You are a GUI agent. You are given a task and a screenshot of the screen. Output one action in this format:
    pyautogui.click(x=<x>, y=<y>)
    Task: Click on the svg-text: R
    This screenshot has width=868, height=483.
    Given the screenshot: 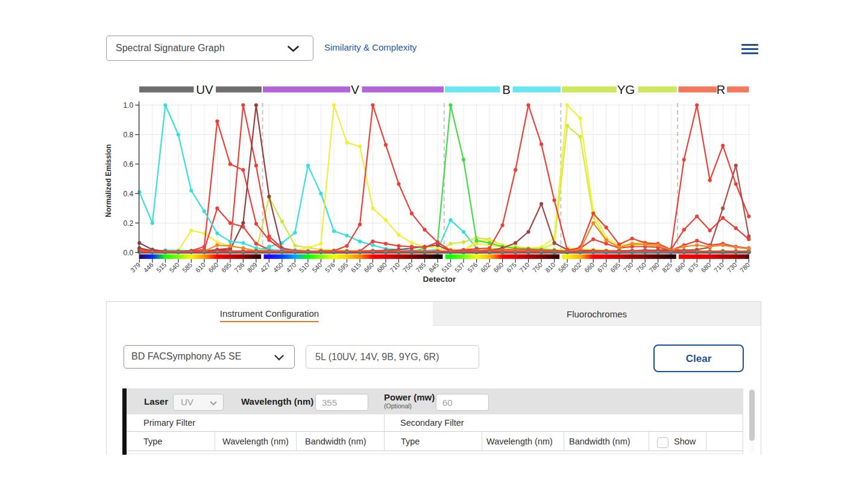 What is the action you would take?
    pyautogui.click(x=721, y=89)
    